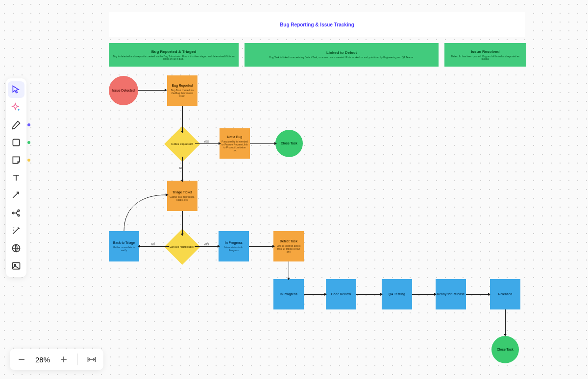 The width and height of the screenshot is (588, 379). What do you see at coordinates (485, 52) in the screenshot?
I see `stage-title: Issue Resolved` at bounding box center [485, 52].